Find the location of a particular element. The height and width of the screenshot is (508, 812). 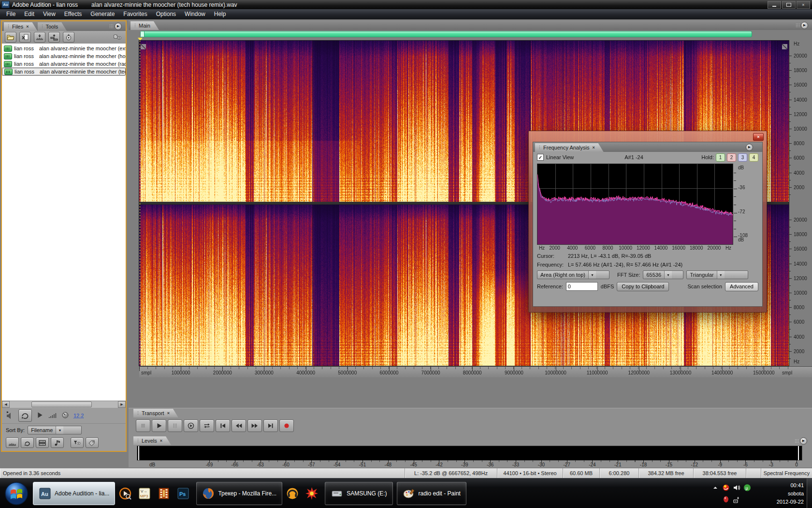

horizontal-scrollbar: ◀ ▶ is located at coordinates (64, 404).